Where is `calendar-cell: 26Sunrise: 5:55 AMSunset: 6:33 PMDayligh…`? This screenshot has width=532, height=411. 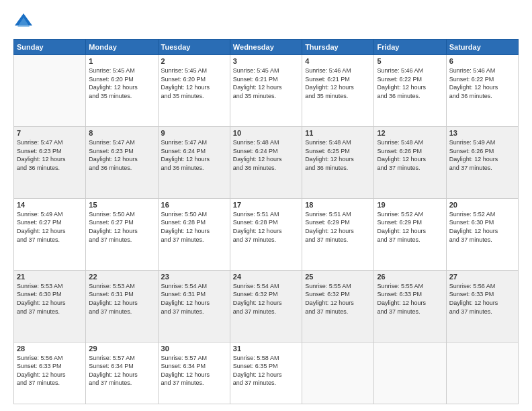
calendar-cell: 26Sunrise: 5:55 AMSunset: 6:33 PMDayligh… is located at coordinates (410, 306).